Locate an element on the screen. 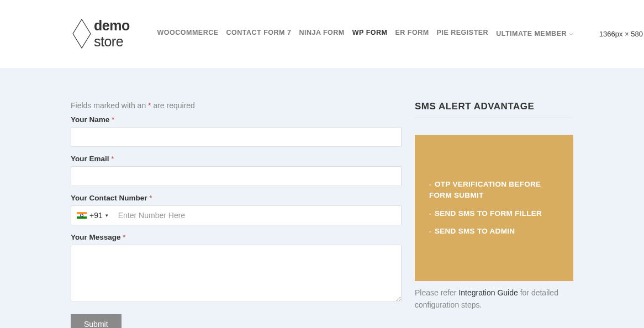 The height and width of the screenshot is (328, 644). dimensions-label: 1366px × 580 is located at coordinates (621, 34).